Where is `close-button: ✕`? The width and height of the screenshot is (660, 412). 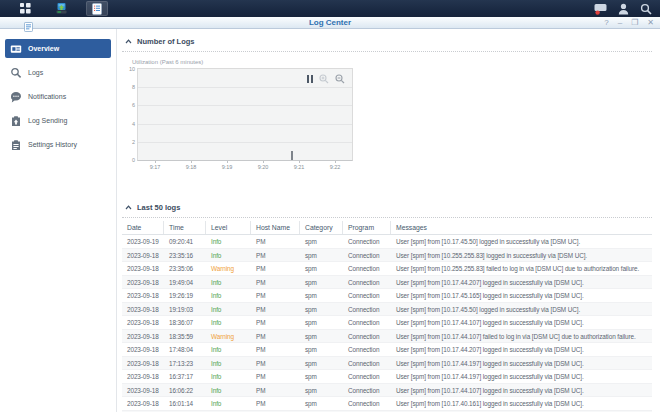
close-button: ✕ is located at coordinates (650, 23).